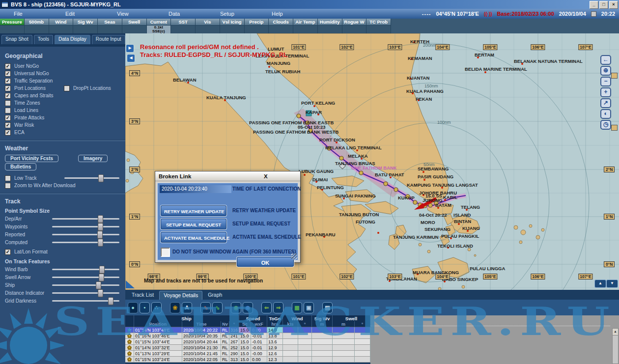 The width and height of the screenshot is (619, 364). I want to click on symbol-computed-slider-thumb, so click(100, 243).